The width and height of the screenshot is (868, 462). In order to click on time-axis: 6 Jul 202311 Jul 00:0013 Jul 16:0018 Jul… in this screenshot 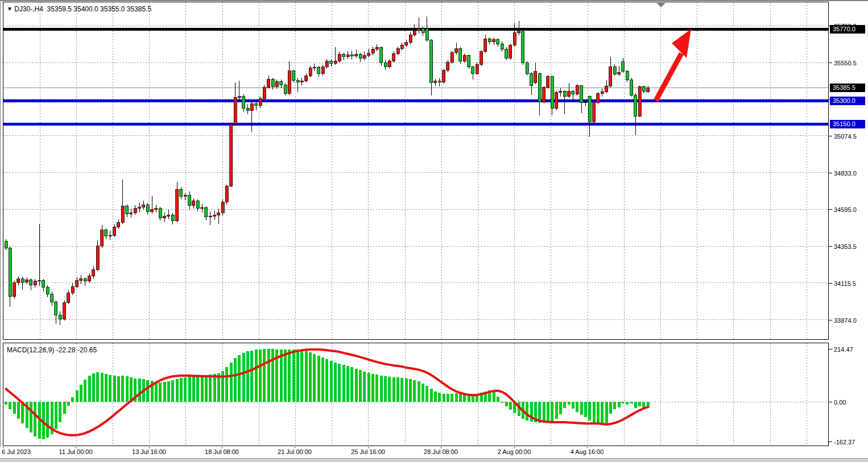, I will do `click(434, 452)`.